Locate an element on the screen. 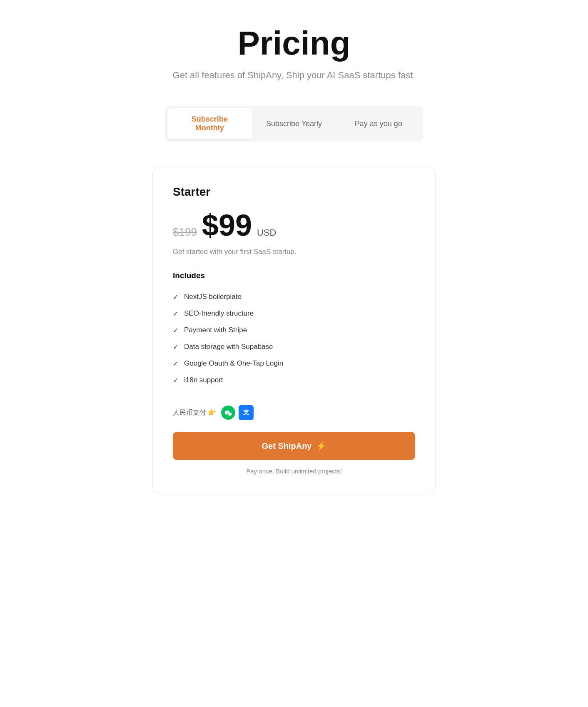 This screenshot has width=588, height=707. page-subtitle: Get all features of ShipAny, Ship your A… is located at coordinates (294, 75).